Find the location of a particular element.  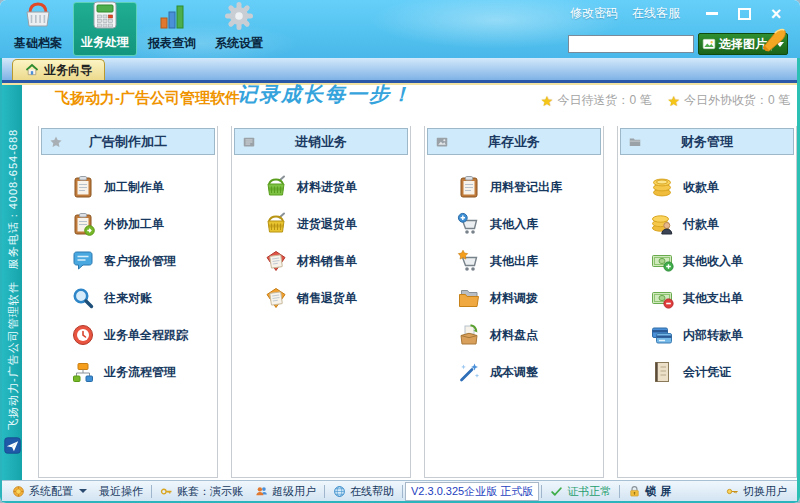

clipboard-arrow-icon is located at coordinates (83, 224).